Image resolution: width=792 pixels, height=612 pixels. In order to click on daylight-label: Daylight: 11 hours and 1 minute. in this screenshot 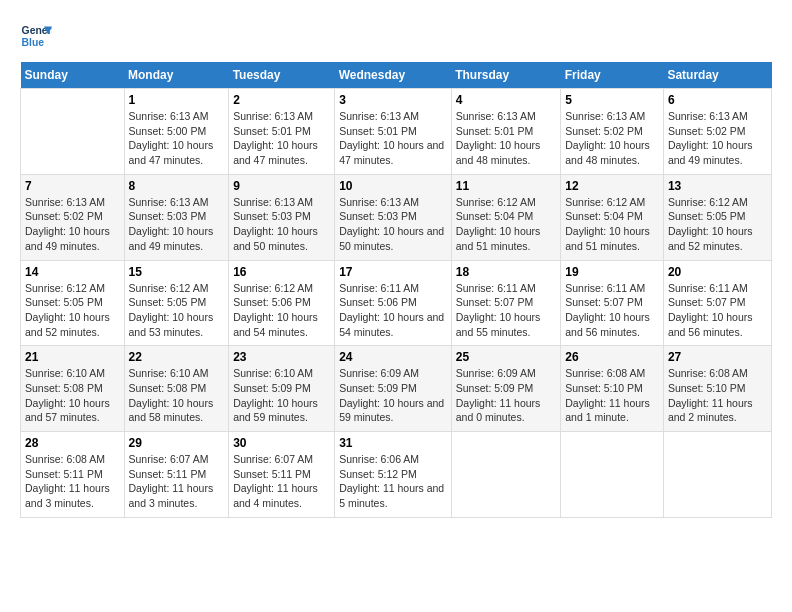, I will do `click(608, 410)`.